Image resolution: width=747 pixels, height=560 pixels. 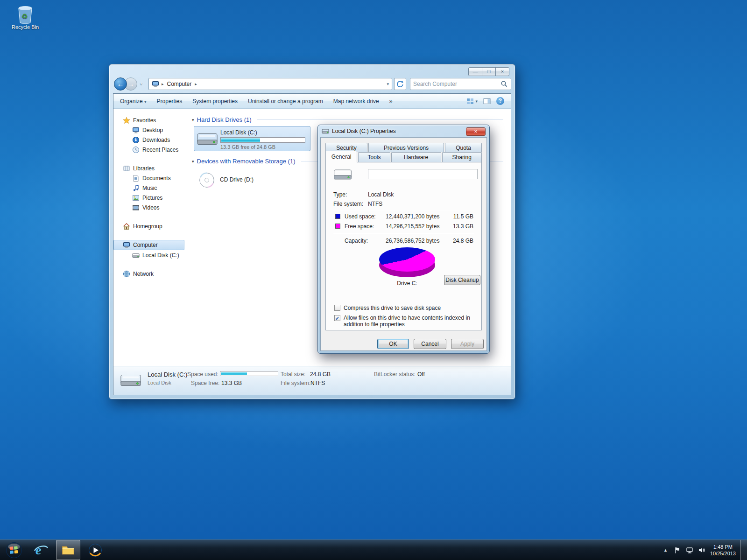 What do you see at coordinates (317, 383) in the screenshot?
I see `file-system-value: NTFS` at bounding box center [317, 383].